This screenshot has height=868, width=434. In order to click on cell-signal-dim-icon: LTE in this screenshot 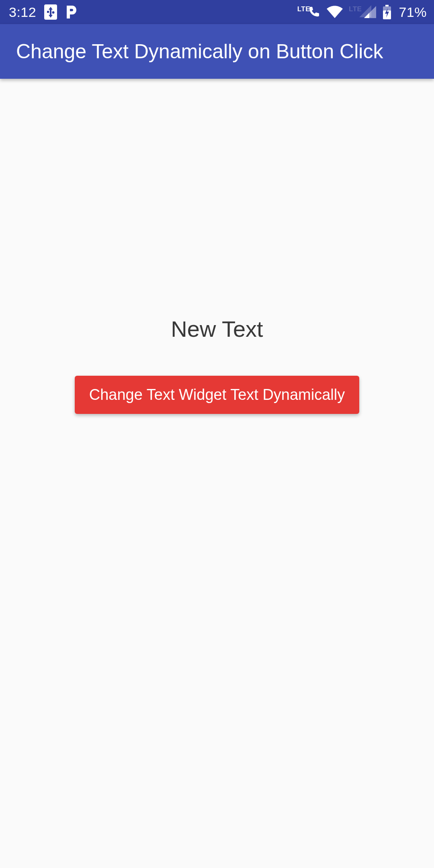, I will do `click(360, 12)`.